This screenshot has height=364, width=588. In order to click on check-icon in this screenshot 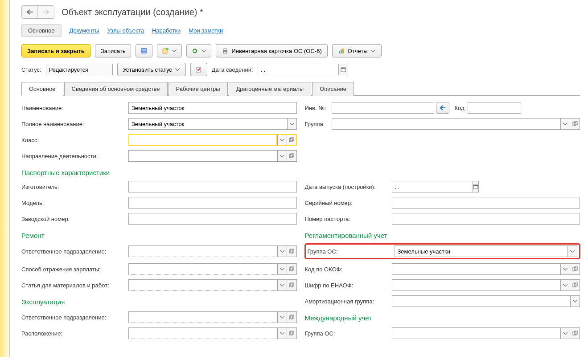, I will do `click(199, 70)`.